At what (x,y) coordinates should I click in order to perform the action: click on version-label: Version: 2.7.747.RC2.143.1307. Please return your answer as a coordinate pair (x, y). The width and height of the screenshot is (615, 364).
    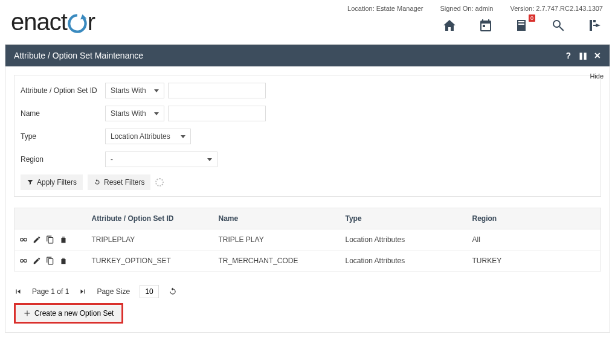
    Looking at the image, I should click on (556, 8).